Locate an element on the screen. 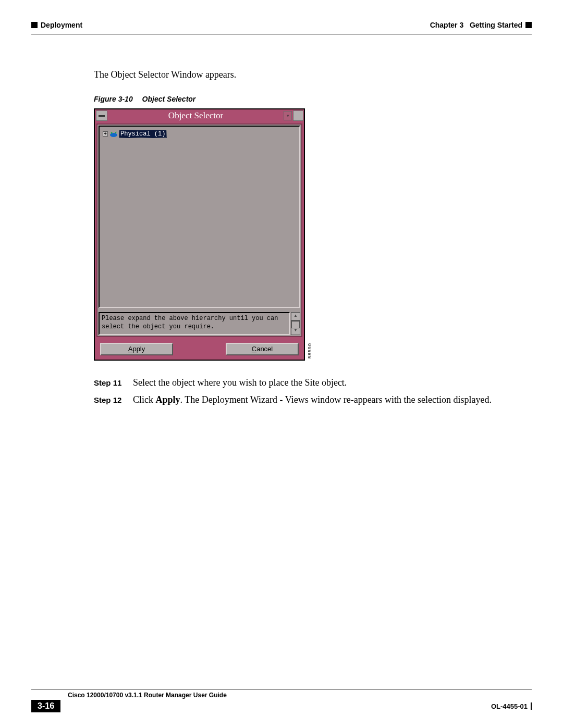 The height and width of the screenshot is (728, 563). step-text-suffix: . The Deployment Wizard - Views window r… is located at coordinates (336, 400).